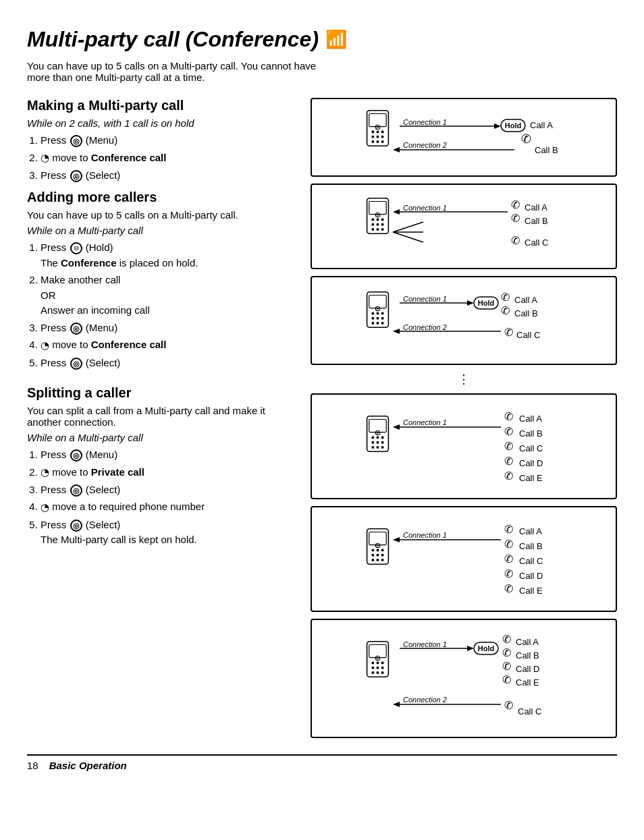 The width and height of the screenshot is (644, 840). Describe the element at coordinates (336, 39) in the screenshot. I see `antenna-icon: 📶` at that location.